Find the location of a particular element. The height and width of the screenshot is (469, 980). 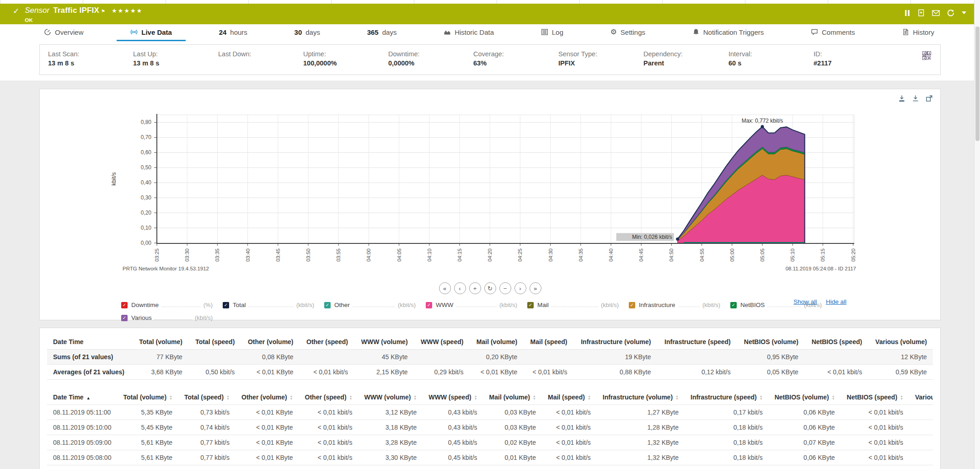

svg-text: kbit/s is located at coordinates (114, 178).